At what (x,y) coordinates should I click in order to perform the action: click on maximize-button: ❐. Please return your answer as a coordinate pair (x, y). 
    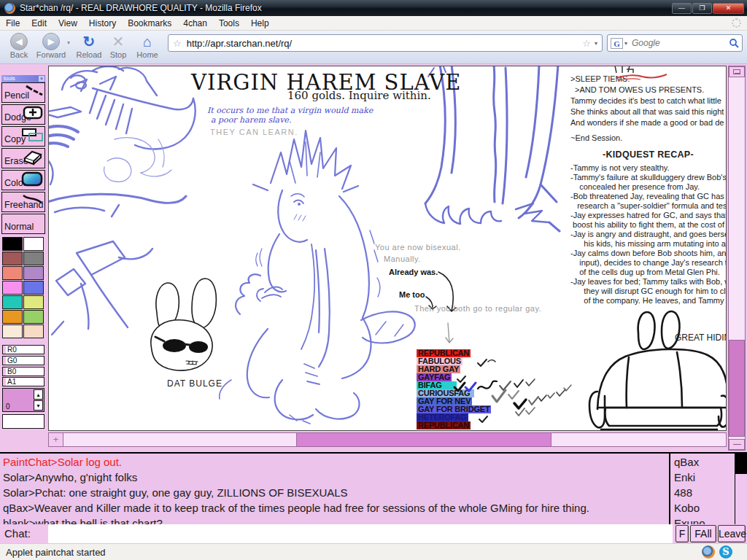
    Looking at the image, I should click on (702, 9).